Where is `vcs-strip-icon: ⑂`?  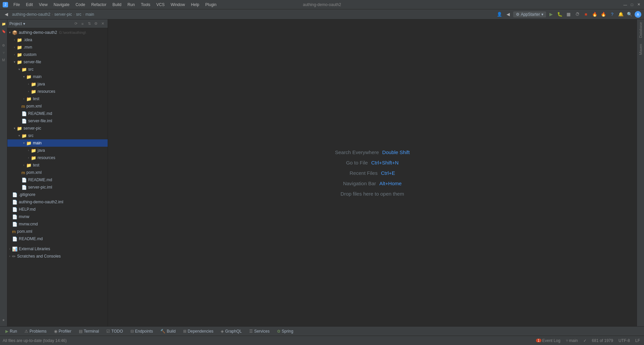 vcs-strip-icon: ⑂ is located at coordinates (4, 53).